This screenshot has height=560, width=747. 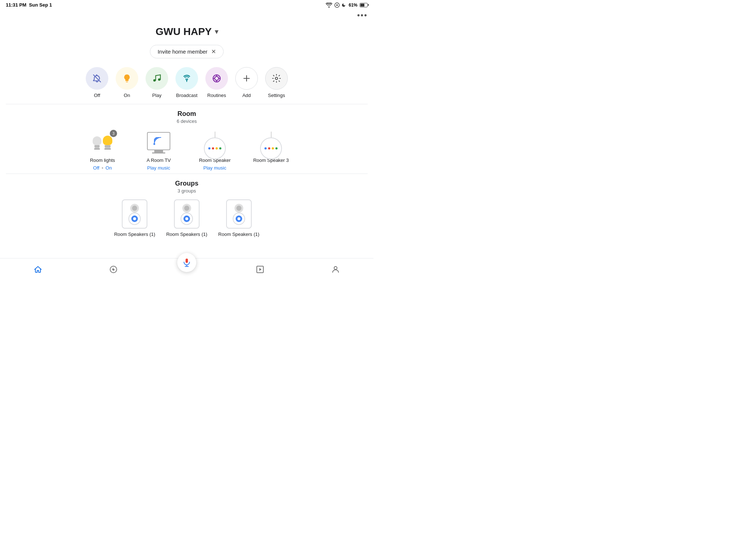 I want to click on speaker-icon-group, so click(x=215, y=145).